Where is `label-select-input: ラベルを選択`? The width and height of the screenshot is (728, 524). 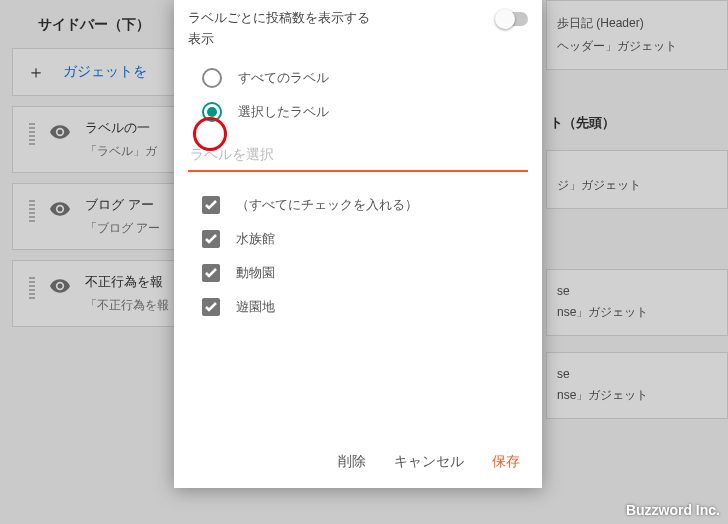
label-select-input: ラベルを選択 is located at coordinates (358, 158).